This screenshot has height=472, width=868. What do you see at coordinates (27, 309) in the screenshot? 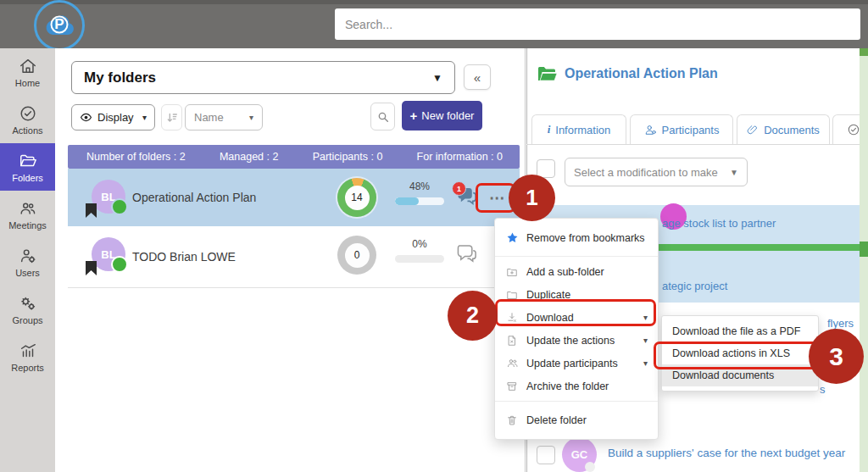
I see `sidebar-item-groups: Groups` at bounding box center [27, 309].